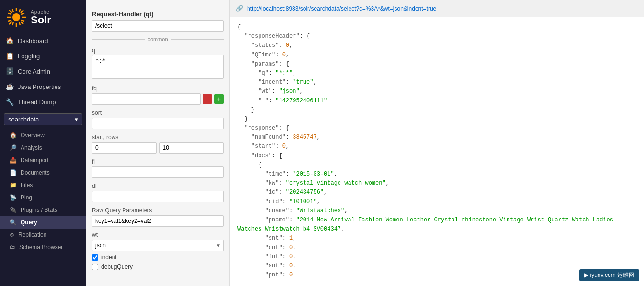  I want to click on watermark-icon: ▶, so click(587, 275).